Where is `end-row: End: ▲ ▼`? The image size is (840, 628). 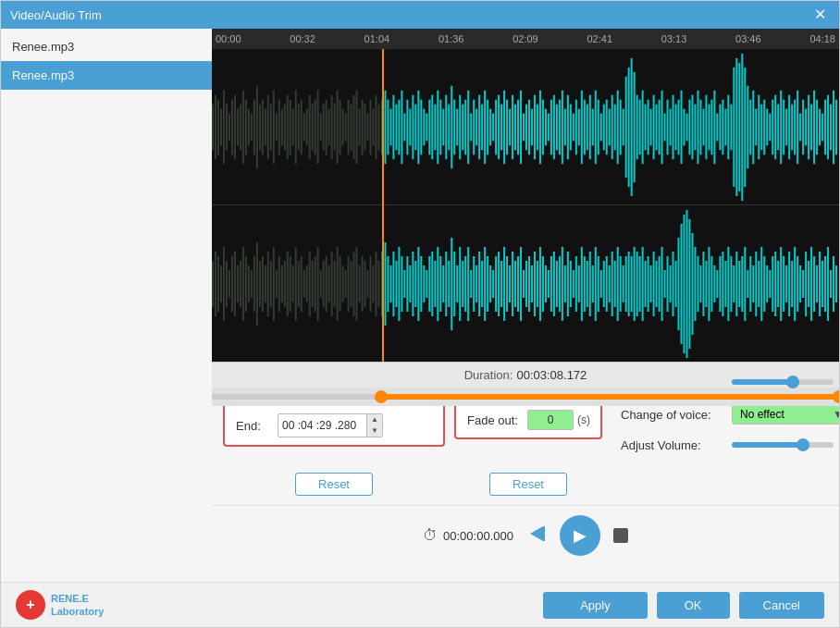
end-row: End: ▲ ▼ is located at coordinates (334, 425).